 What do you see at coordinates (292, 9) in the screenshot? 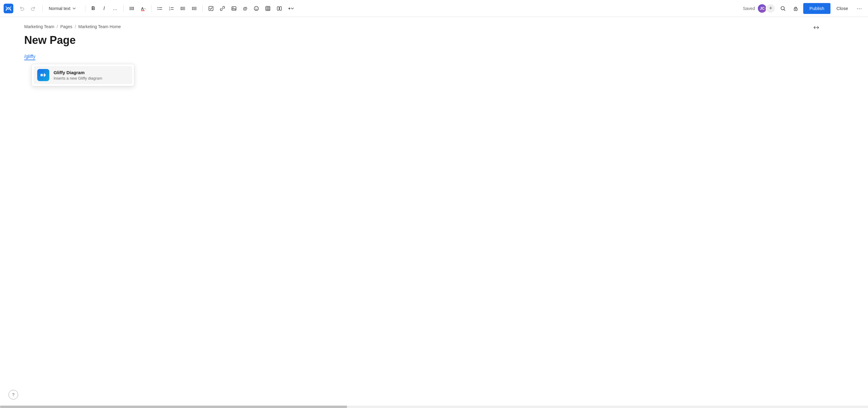
I see `plus-arrow-icon` at bounding box center [292, 9].